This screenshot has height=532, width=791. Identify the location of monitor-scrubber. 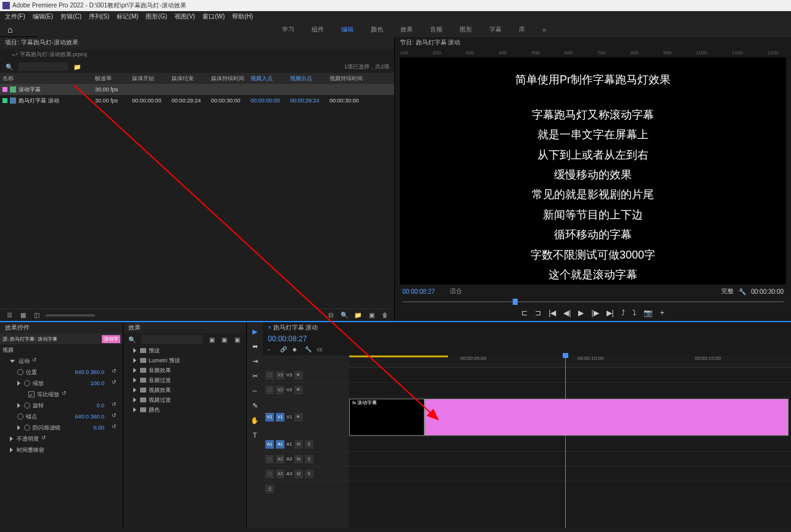
(593, 301).